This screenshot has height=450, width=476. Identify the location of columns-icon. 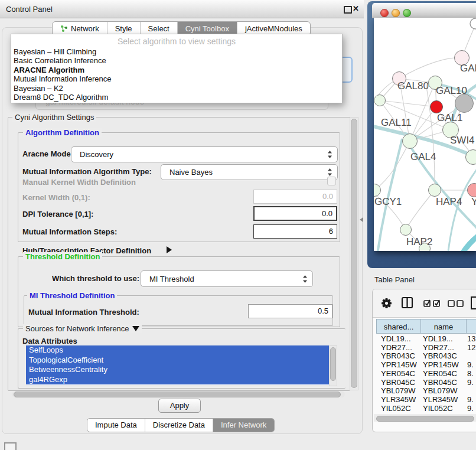
(407, 302).